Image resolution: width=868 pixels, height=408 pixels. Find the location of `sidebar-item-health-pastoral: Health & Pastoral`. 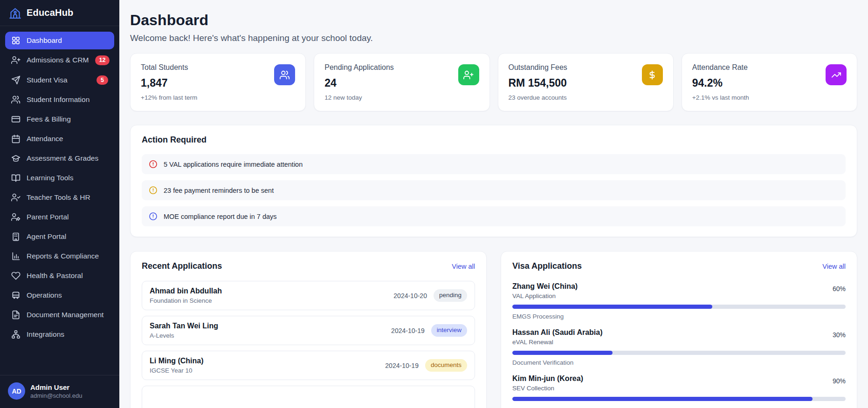

sidebar-item-health-pastoral: Health & Pastoral is located at coordinates (60, 276).